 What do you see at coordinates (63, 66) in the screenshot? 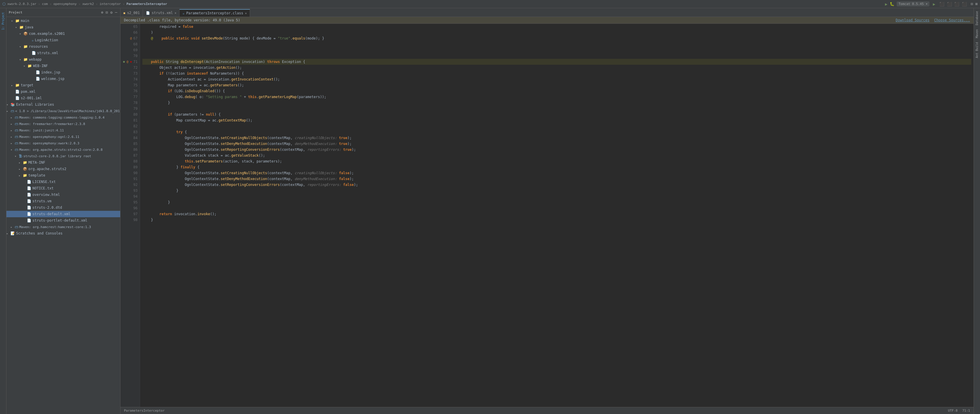
I see `tree-item-webinf: ▾ 📁 WEB-INF` at bounding box center [63, 66].